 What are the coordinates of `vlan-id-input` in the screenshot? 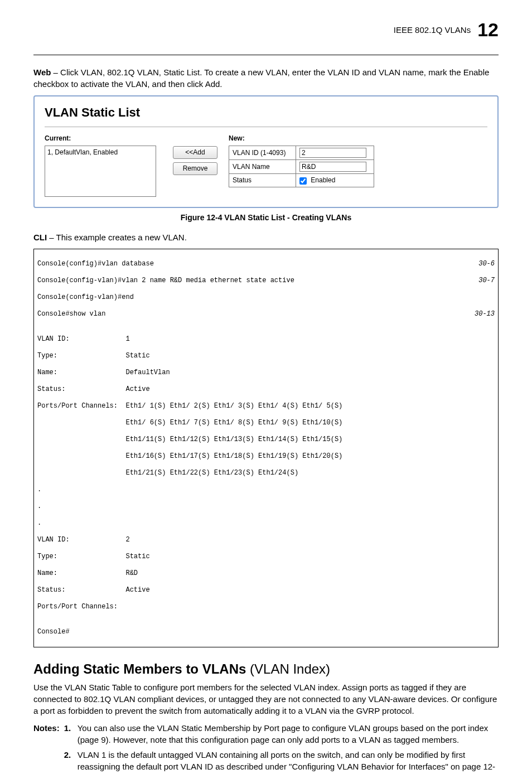 It's located at (333, 153).